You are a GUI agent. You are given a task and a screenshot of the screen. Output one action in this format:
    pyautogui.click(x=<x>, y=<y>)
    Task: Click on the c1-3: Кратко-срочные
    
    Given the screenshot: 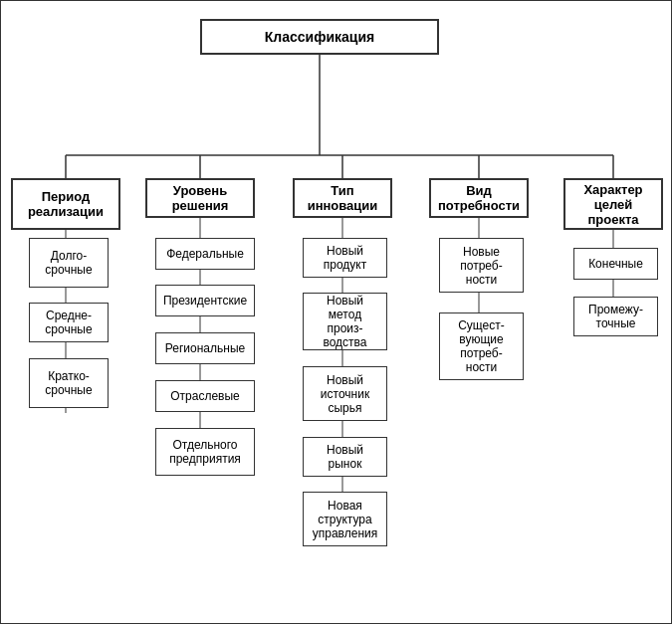 What is the action you would take?
    pyautogui.click(x=69, y=383)
    